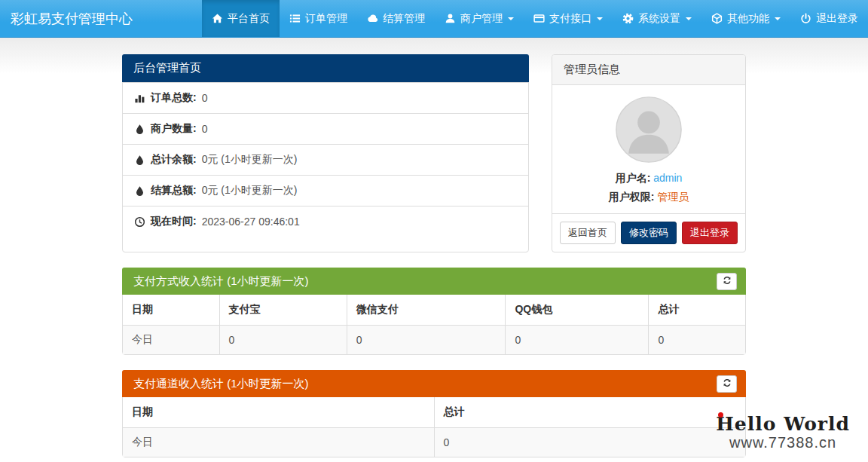 The height and width of the screenshot is (462, 868). I want to click on table-row: 今日 0 0 0 0, so click(434, 341).